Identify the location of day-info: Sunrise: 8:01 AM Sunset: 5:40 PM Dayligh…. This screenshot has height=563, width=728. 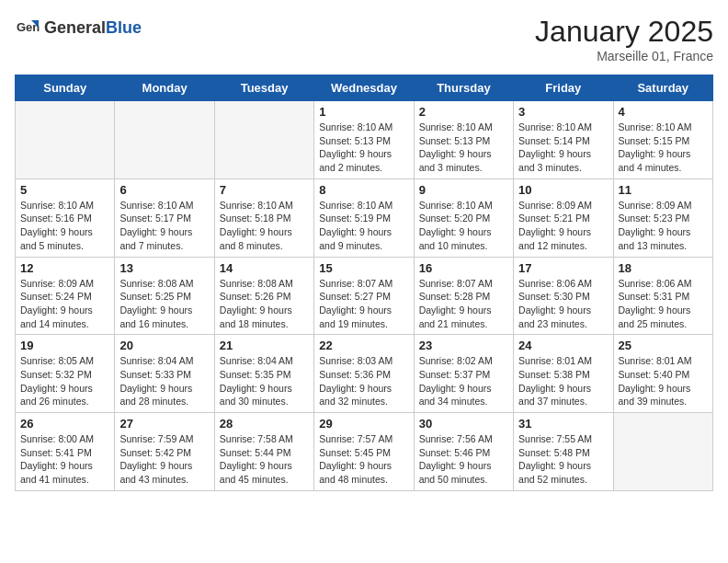
(664, 381).